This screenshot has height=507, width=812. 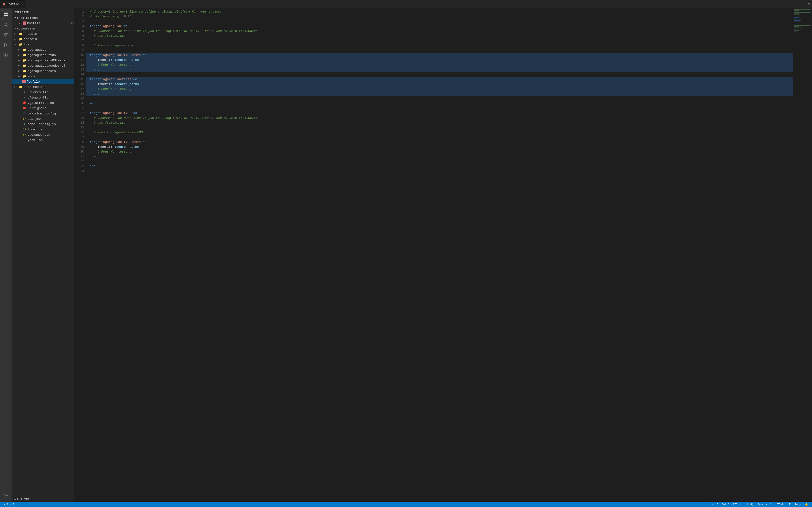 I want to click on tree-item-packagejson: ▶ {} package.json, so click(x=43, y=135).